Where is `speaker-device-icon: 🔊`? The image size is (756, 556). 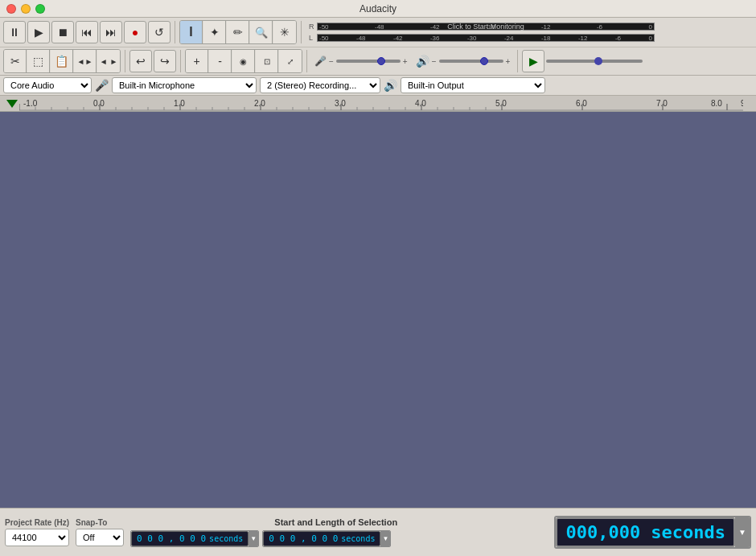 speaker-device-icon: 🔊 is located at coordinates (391, 85).